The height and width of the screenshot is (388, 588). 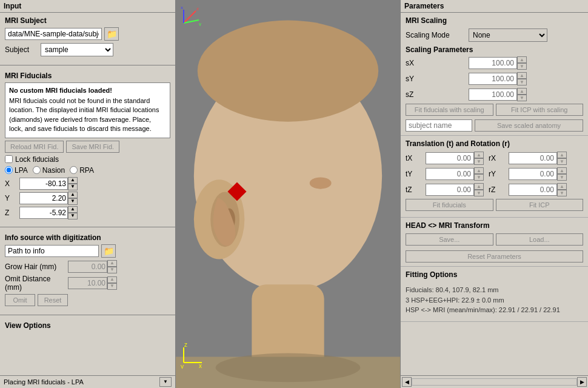 What do you see at coordinates (22, 50) in the screenshot?
I see `subject-label: Subject` at bounding box center [22, 50].